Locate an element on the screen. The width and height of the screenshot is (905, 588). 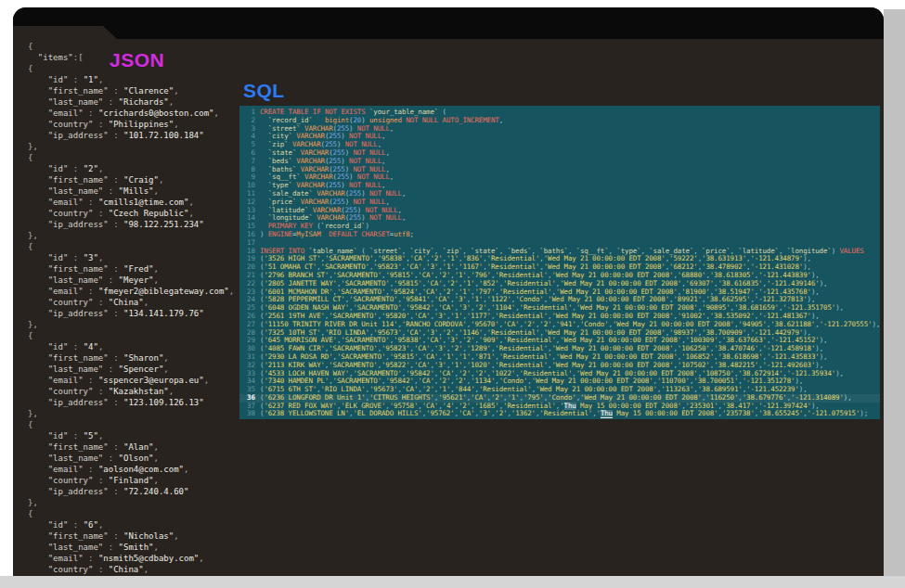
json-line: "last_name" : "Richards", is located at coordinates (141, 102).